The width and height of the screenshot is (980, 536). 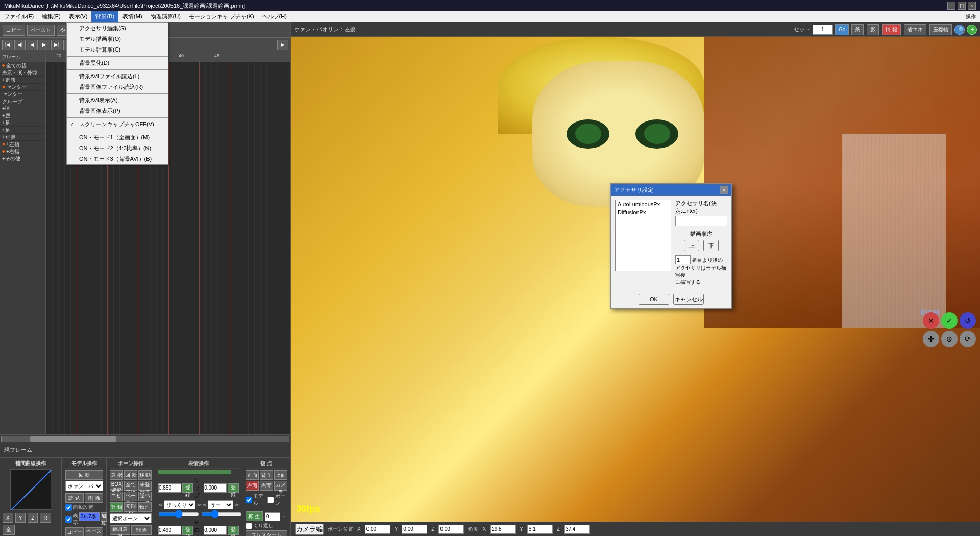 What do you see at coordinates (949, 339) in the screenshot?
I see `nav3d-zoom-btn: ⊕` at bounding box center [949, 339].